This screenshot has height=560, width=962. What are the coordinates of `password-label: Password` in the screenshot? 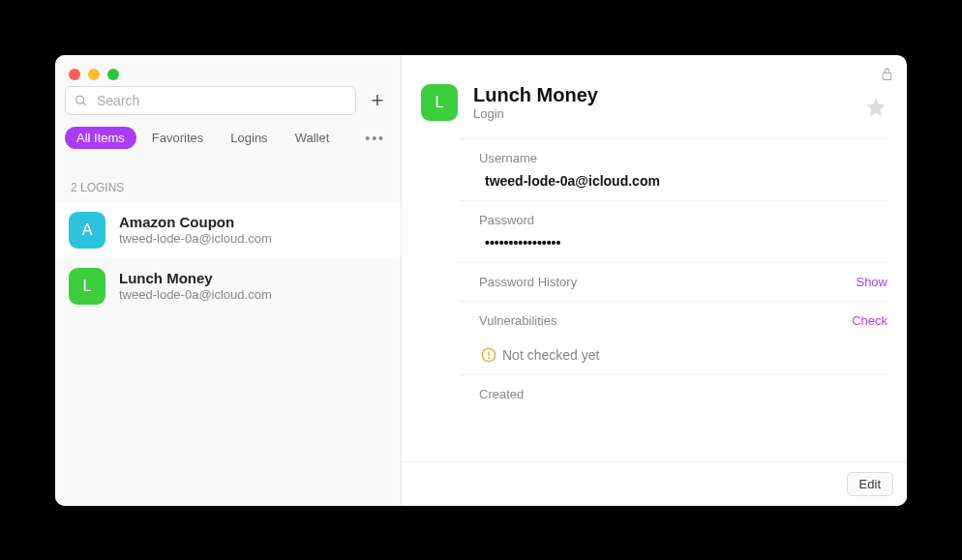 It's located at (683, 221).